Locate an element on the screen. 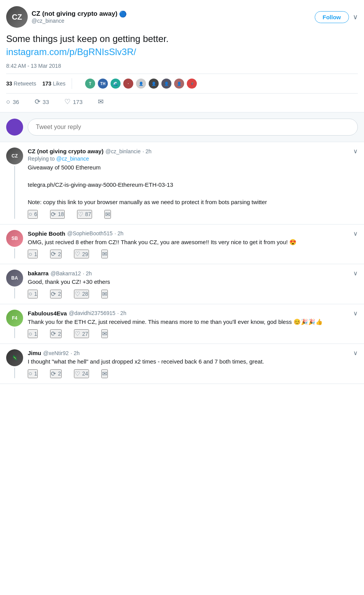 Image resolution: width=364 pixels, height=595 pixels. reply-left: F4 is located at coordinates (15, 324).